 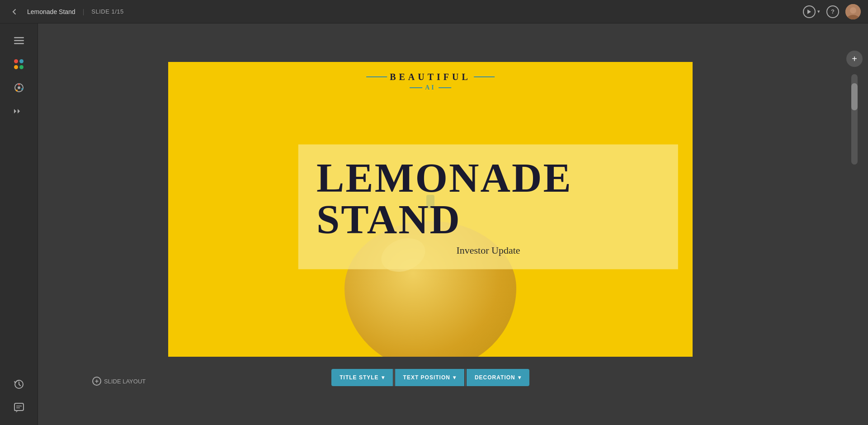 What do you see at coordinates (853, 12) in the screenshot?
I see `avatar` at bounding box center [853, 12].